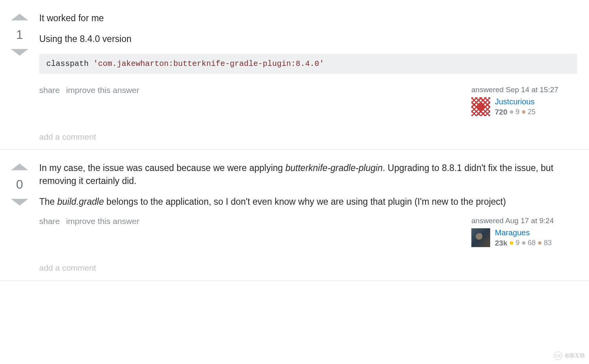  I want to click on user-name-link: Justcurious, so click(515, 102).